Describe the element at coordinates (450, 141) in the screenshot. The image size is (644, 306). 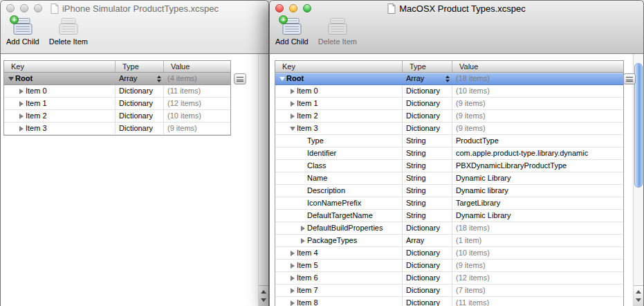
I see `table-row: Type String ProductType` at that location.